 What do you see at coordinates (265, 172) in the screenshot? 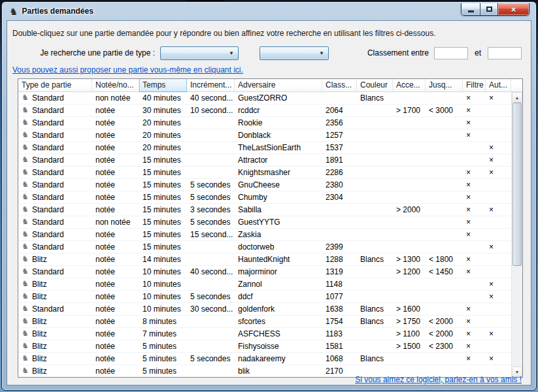
I see `table-row: ♞Standardnotée15 minutesKnightsmasher228…` at bounding box center [265, 172].